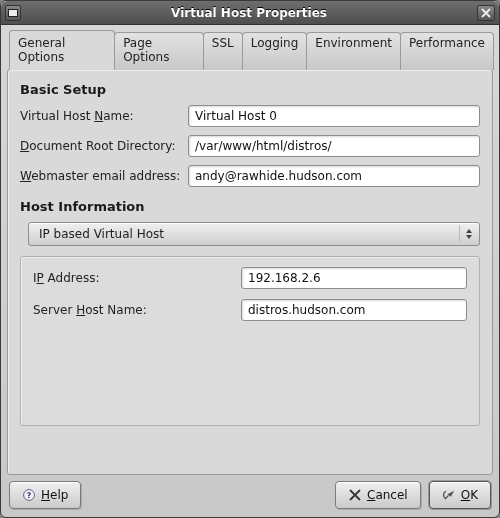 Image resolution: width=500 pixels, height=518 pixels. Describe the element at coordinates (486, 13) in the screenshot. I see `close-icon` at that location.